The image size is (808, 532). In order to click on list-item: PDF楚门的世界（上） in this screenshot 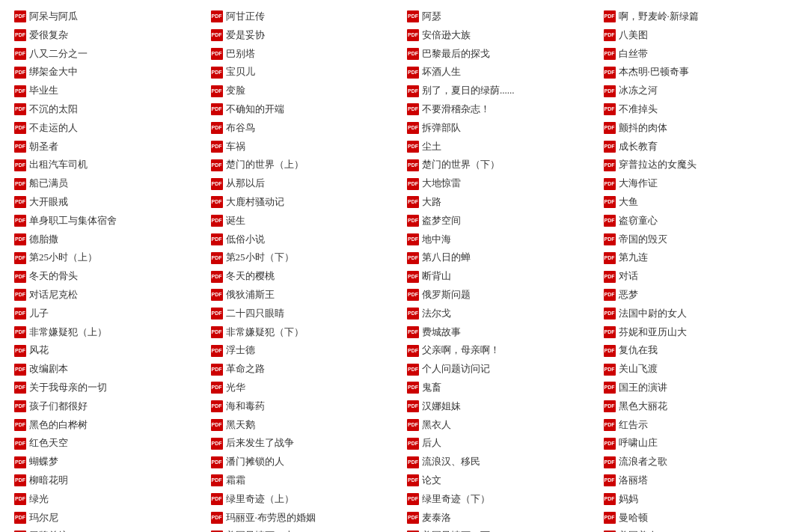, I will do `click(307, 165)`.